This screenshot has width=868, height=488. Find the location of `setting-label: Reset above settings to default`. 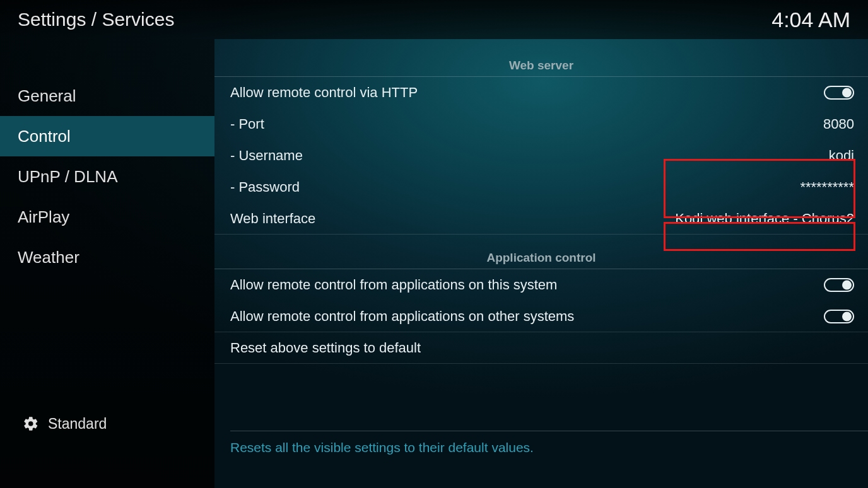

setting-label: Reset above settings to default is located at coordinates (326, 348).